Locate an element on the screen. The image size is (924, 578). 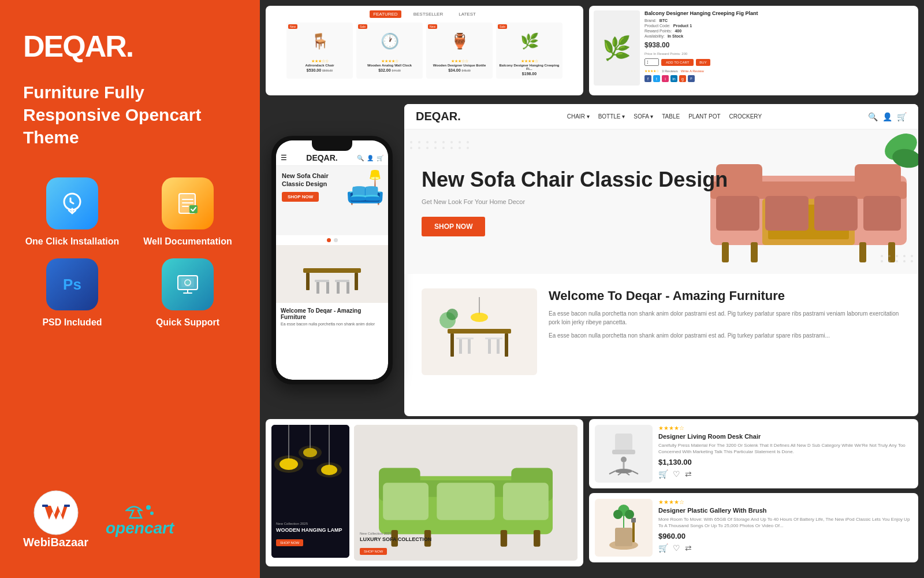
sofa-title: LUXURY SOFA COLLECTION is located at coordinates (396, 539).